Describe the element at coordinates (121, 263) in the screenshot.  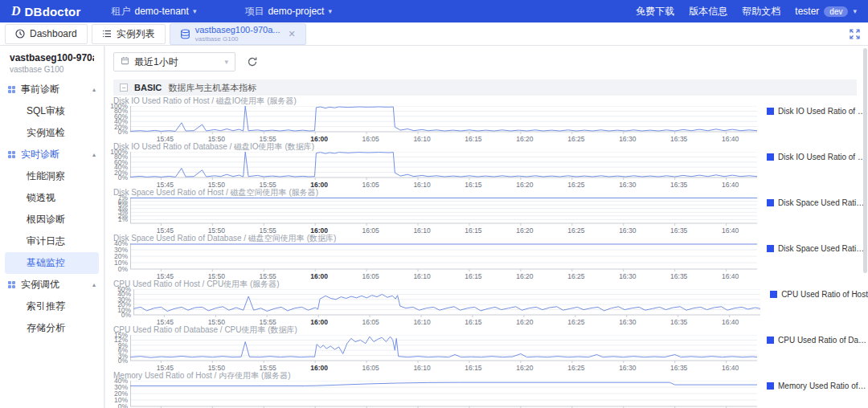
I see `y-tick-label: 10%` at that location.